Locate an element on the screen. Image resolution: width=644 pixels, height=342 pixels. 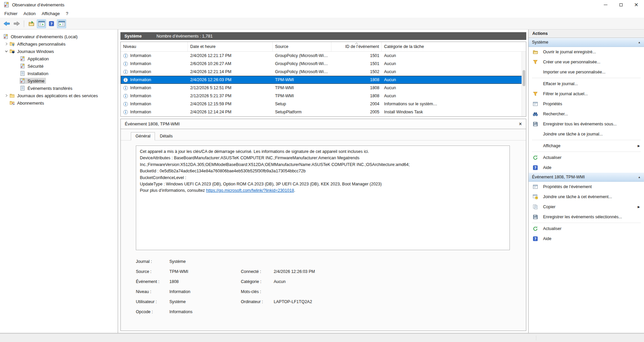
folder-export-icon is located at coordinates (32, 23).